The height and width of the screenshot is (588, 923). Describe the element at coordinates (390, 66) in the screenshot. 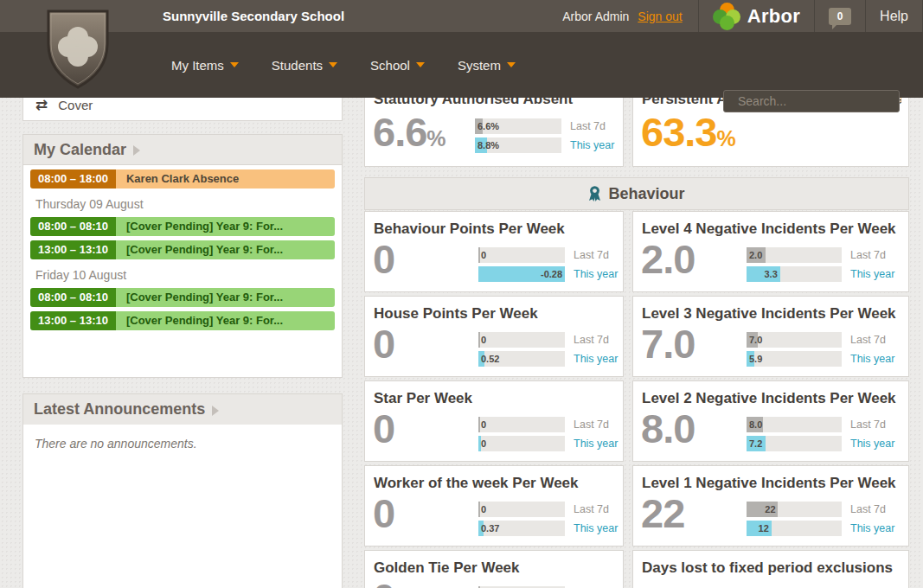

I see `nav-item-label: School` at that location.